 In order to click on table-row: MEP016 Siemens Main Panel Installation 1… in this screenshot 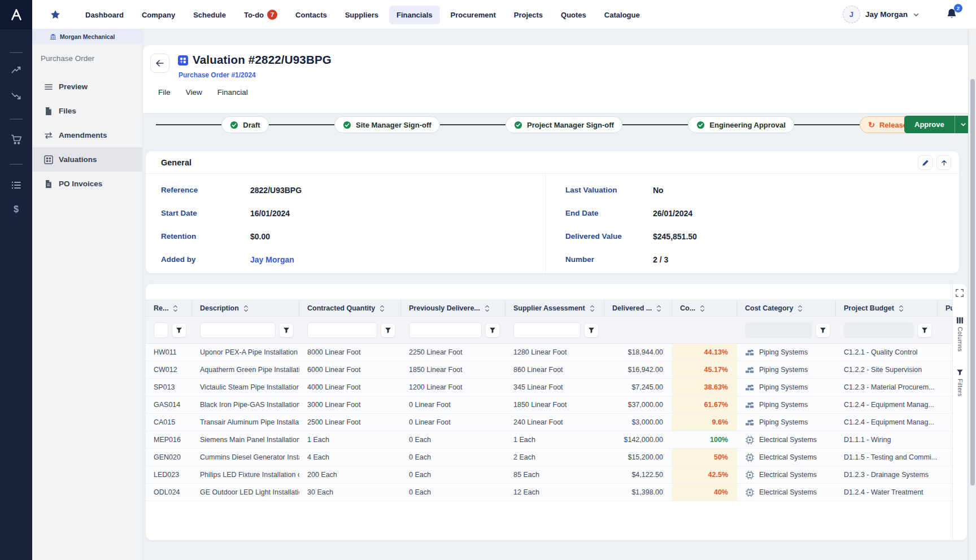, I will do `click(549, 440)`.